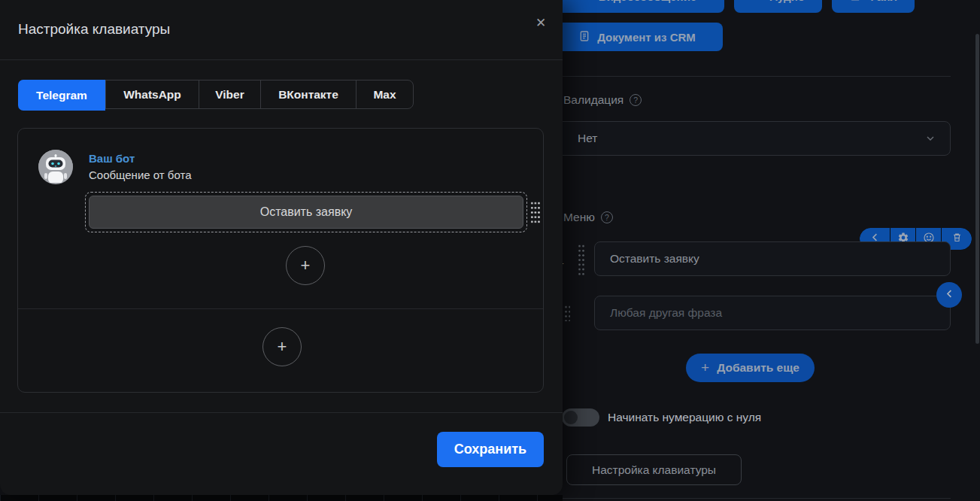 Image resolution: width=980 pixels, height=501 pixels. Describe the element at coordinates (281, 412) in the screenshot. I see `footer-divider` at that location.